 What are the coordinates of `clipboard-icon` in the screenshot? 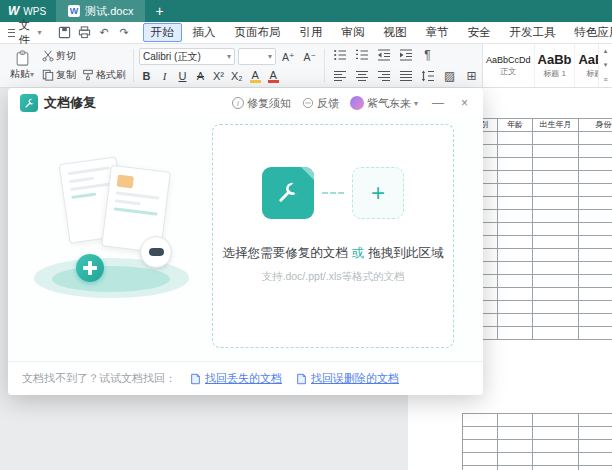 It's located at (22, 58).